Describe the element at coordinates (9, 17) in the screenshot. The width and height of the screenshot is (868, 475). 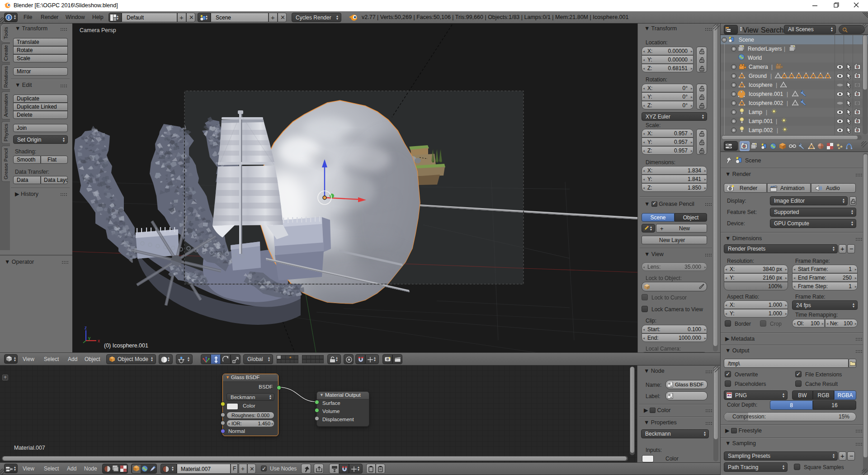
I see `svg-text: i` at that location.